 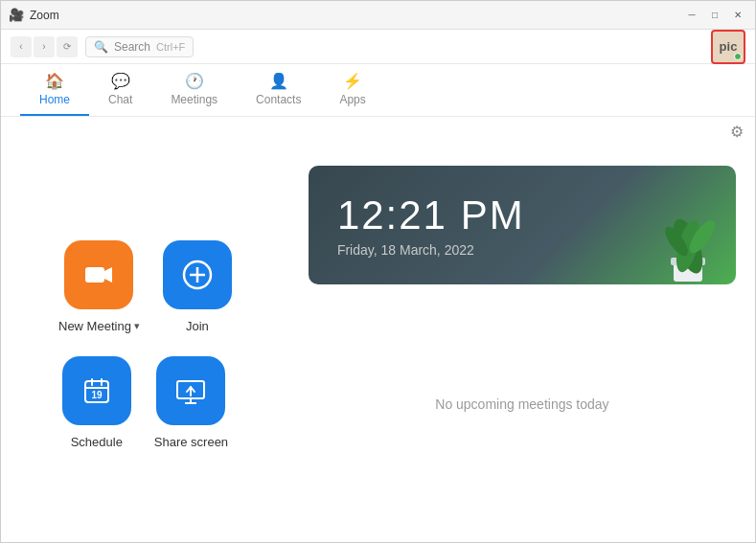 I want to click on app-icon: 🎥, so click(x=16, y=15).